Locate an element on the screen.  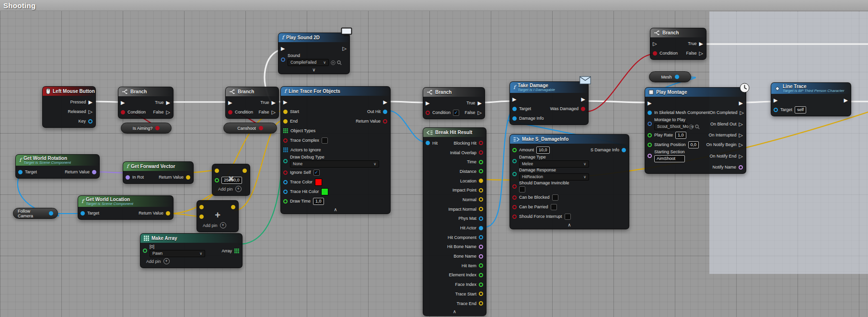
node-get-forward-vector: fGet Forward VectorIn RotReturn Value is located at coordinates (158, 172).